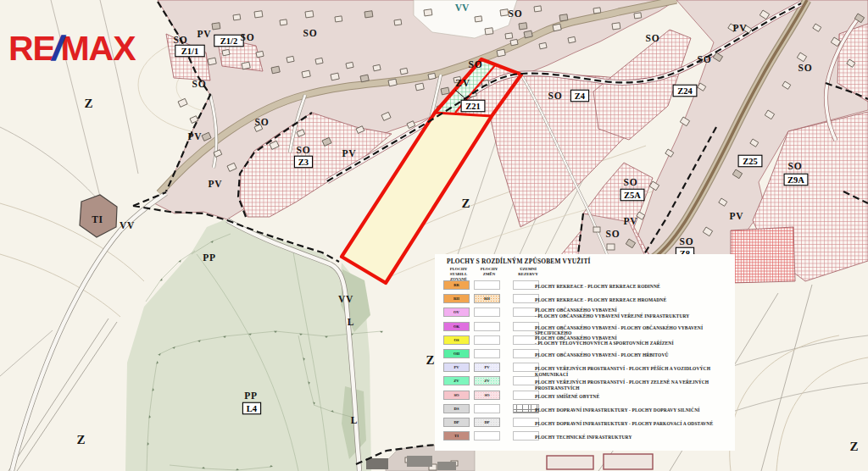  Describe the element at coordinates (97, 48) in the screenshot. I see `remax-logo-max: MAX` at that location.